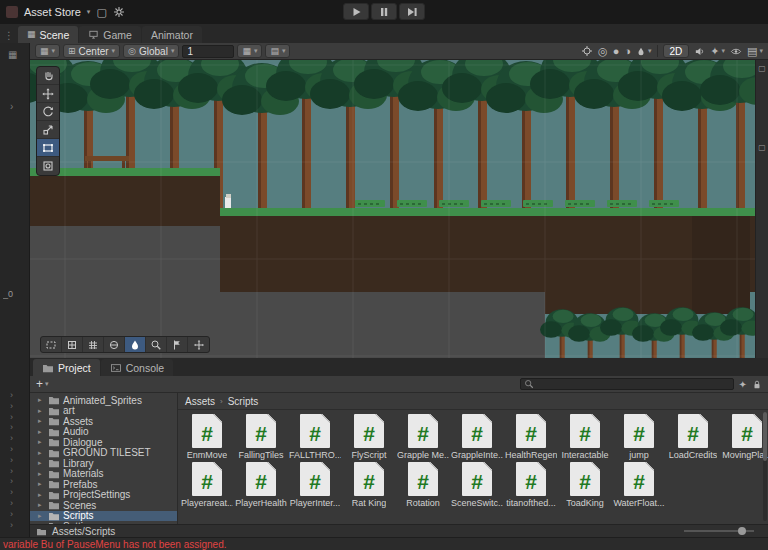 The width and height of the screenshot is (768, 550). Describe the element at coordinates (644, 52) in the screenshot. I see `post-fx-dropdown: ▾` at that location.